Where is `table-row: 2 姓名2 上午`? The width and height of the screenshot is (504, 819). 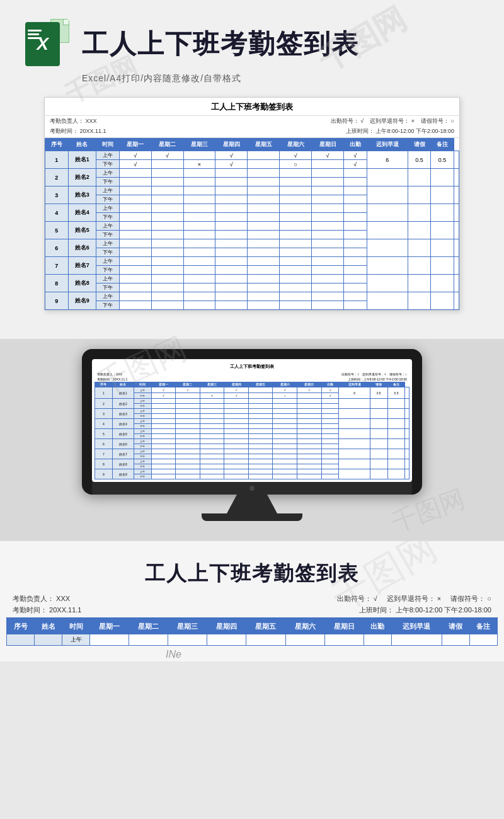
table-row: 2 姓名2 上午 is located at coordinates (252, 173).